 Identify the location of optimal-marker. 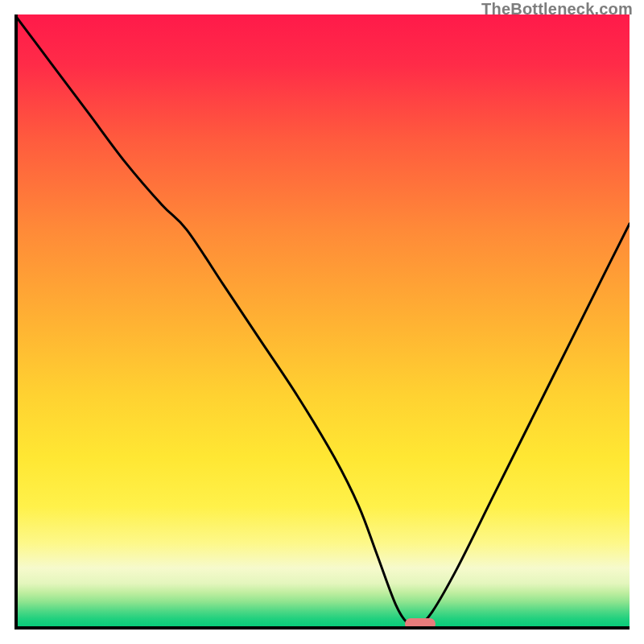
(420, 624).